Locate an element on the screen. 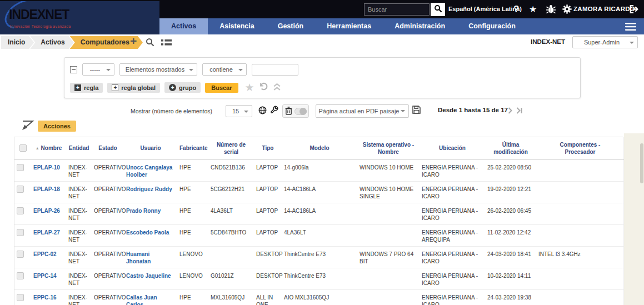 The width and height of the screenshot is (644, 305). computer-link: EPPC-16 is located at coordinates (45, 298).